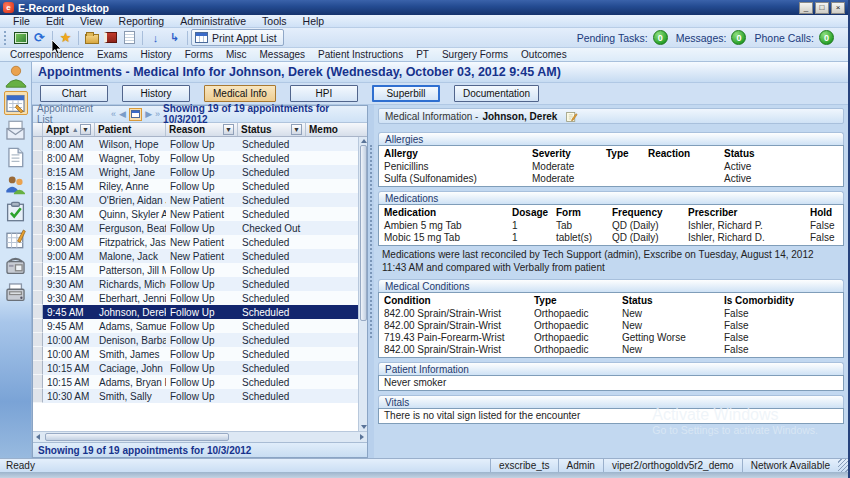  What do you see at coordinates (272, 130) in the screenshot?
I see `column-header-status: Status ▼` at bounding box center [272, 130].